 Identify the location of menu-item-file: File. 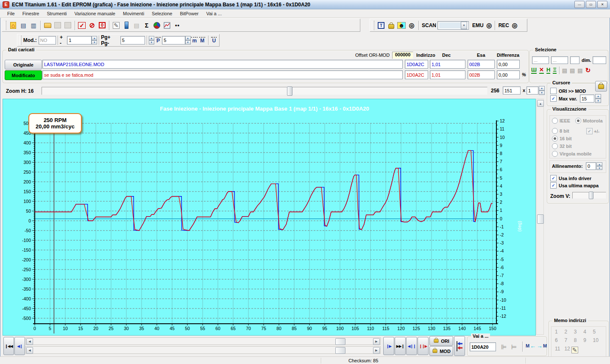
(11, 14).